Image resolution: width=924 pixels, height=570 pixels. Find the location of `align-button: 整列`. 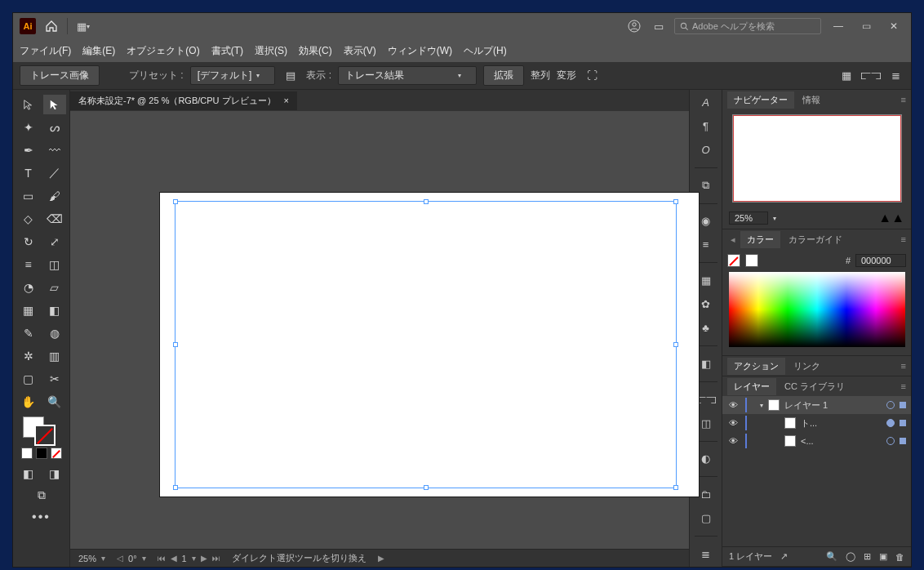

align-button: 整列 is located at coordinates (540, 75).